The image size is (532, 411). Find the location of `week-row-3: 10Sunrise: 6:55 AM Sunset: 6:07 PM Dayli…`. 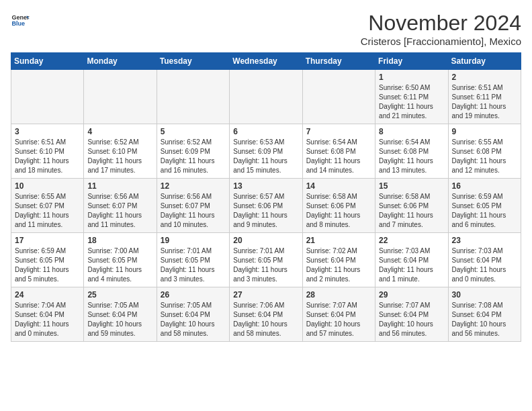

week-row-3: 10Sunrise: 6:55 AM Sunset: 6:07 PM Dayli… is located at coordinates (266, 205).